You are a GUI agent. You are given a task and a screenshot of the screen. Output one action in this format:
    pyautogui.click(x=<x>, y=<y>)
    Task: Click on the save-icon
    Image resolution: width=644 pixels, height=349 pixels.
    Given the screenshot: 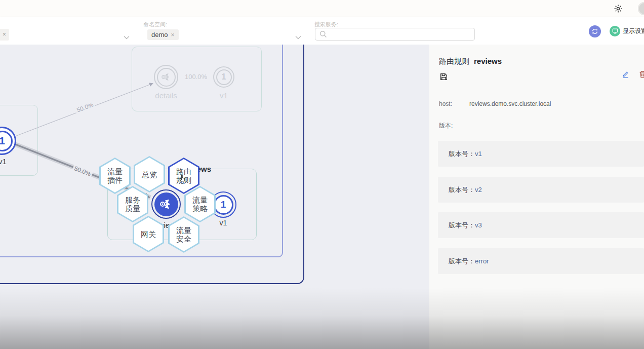 What is the action you would take?
    pyautogui.click(x=444, y=78)
    